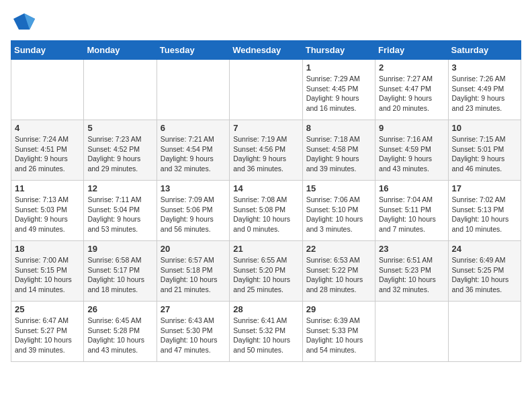 The height and width of the screenshot is (411, 532). I want to click on week-row-1: 1Sunrise: 7:29 AM Sunset: 4:45 PM Daylig…, so click(266, 90).